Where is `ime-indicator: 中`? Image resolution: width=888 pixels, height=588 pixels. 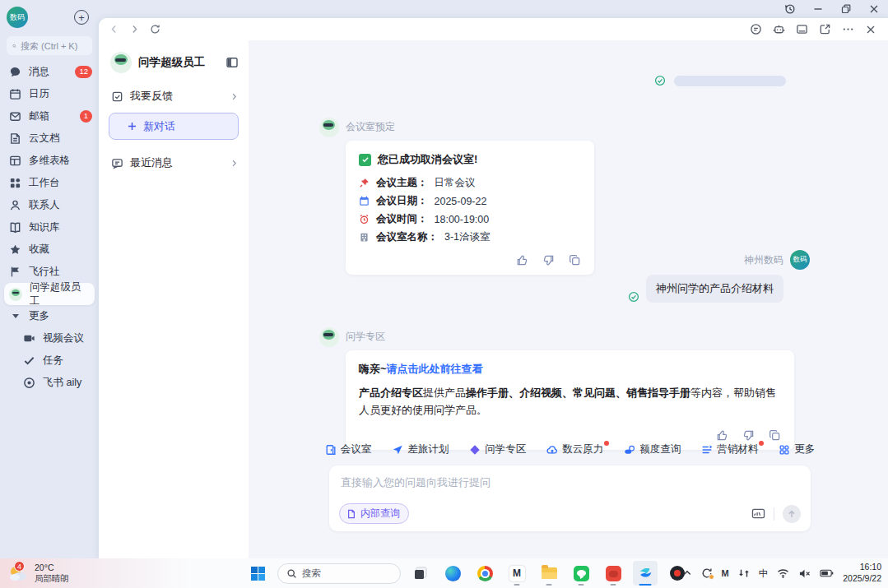
ime-indicator: 中 is located at coordinates (764, 574).